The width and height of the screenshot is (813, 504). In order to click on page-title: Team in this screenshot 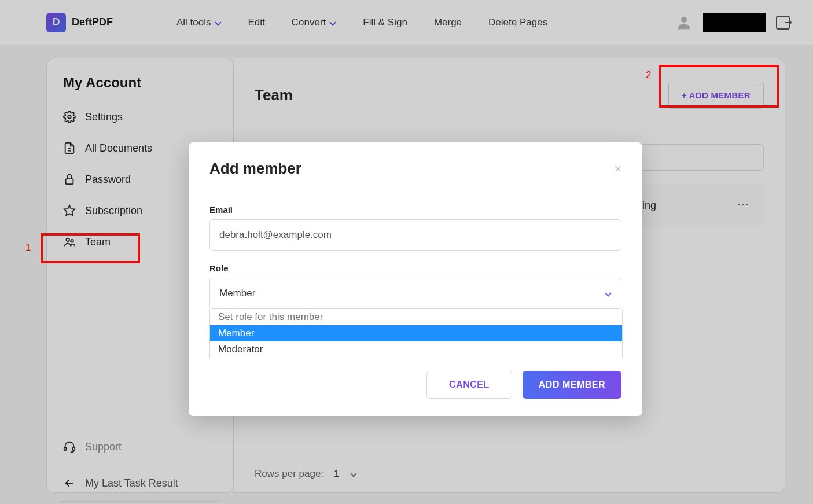, I will do `click(274, 95)`.